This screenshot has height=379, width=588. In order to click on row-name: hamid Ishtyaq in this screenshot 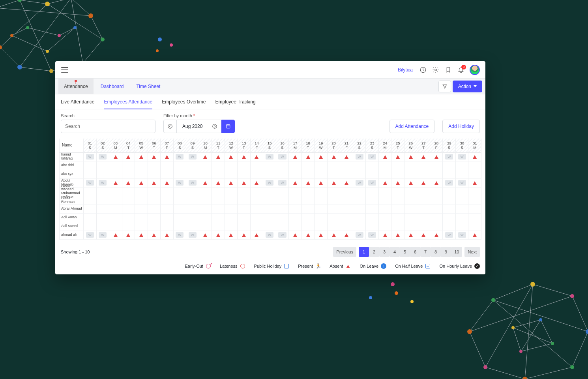, I will do `click(71, 157)`.